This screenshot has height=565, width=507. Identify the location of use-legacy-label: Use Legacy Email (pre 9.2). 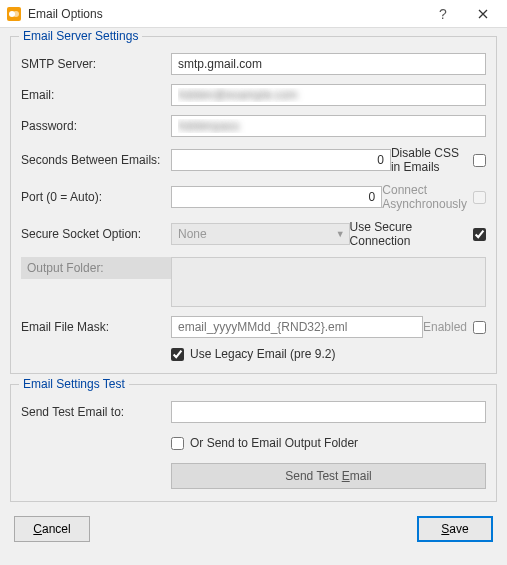
(262, 354).